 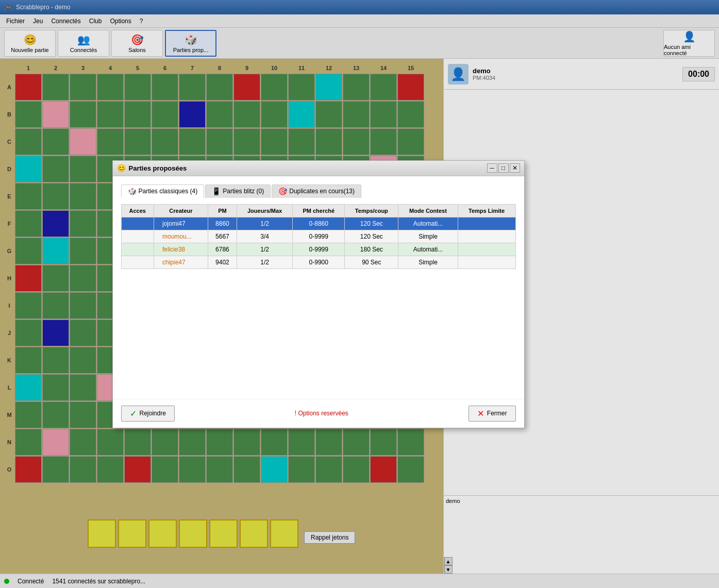 What do you see at coordinates (243, 191) in the screenshot?
I see `tab-blitz-label: Parties blitz (0)` at bounding box center [243, 191].